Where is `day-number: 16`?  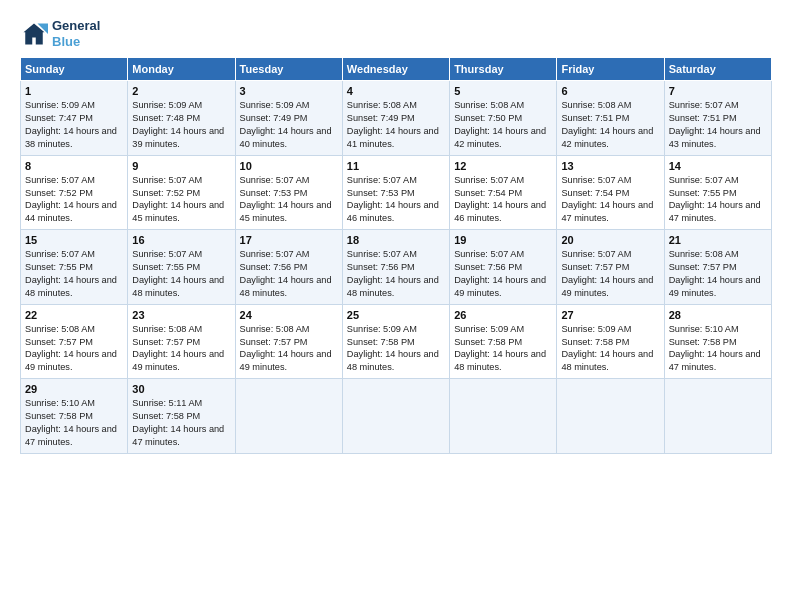 day-number: 16 is located at coordinates (181, 240).